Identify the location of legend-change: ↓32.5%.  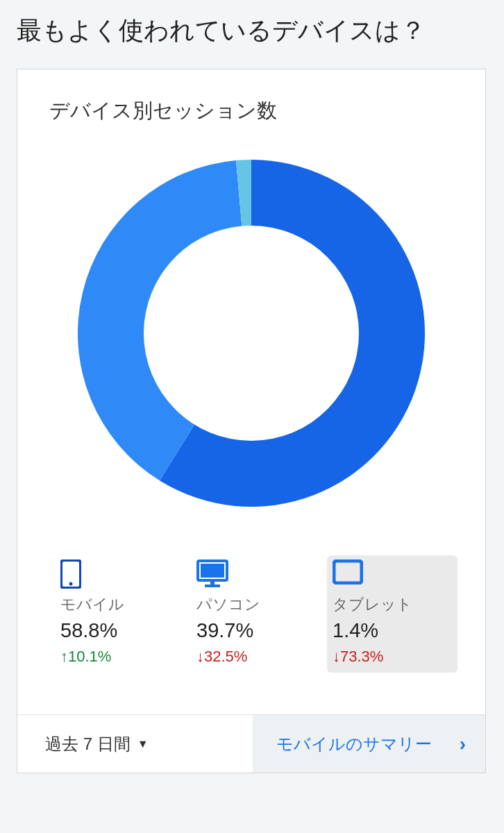
(256, 657).